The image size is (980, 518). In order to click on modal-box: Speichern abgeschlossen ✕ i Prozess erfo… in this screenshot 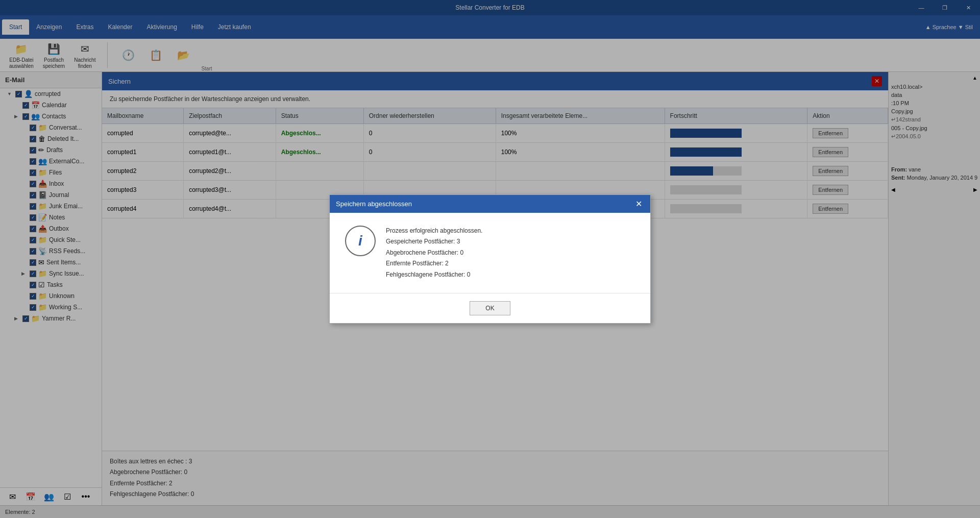, I will do `click(490, 259)`.